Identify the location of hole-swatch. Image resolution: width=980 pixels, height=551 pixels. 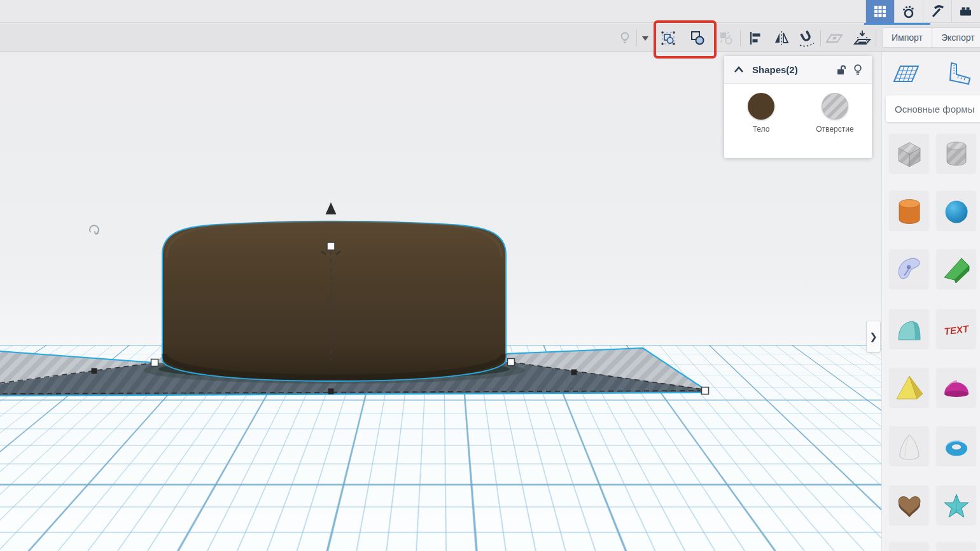
(835, 106).